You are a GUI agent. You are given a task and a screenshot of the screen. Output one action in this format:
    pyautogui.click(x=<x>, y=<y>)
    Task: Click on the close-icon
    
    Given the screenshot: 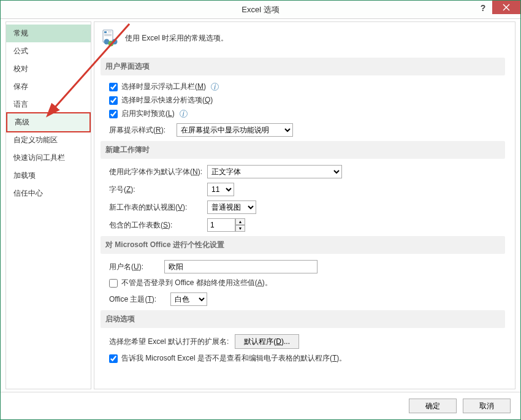 What is the action you would take?
    pyautogui.click(x=506, y=7)
    